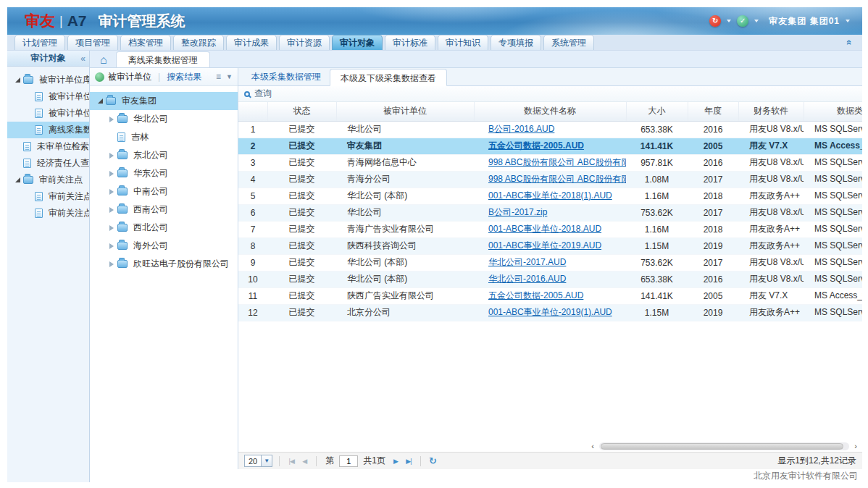  Describe the element at coordinates (551, 146) in the screenshot. I see `table-row: 2已提交审友集团五金公司数据-2005.AUD141.41K2005用友 V7.…` at that location.